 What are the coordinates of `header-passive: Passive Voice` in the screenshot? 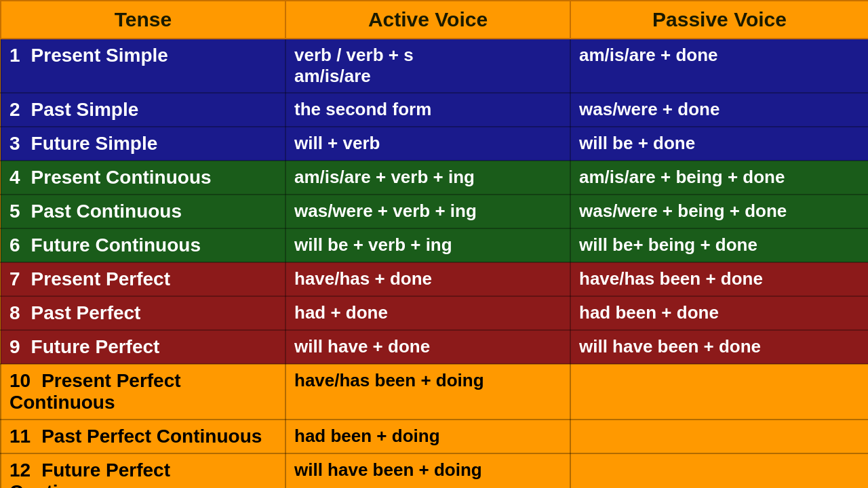 It's located at (719, 20).